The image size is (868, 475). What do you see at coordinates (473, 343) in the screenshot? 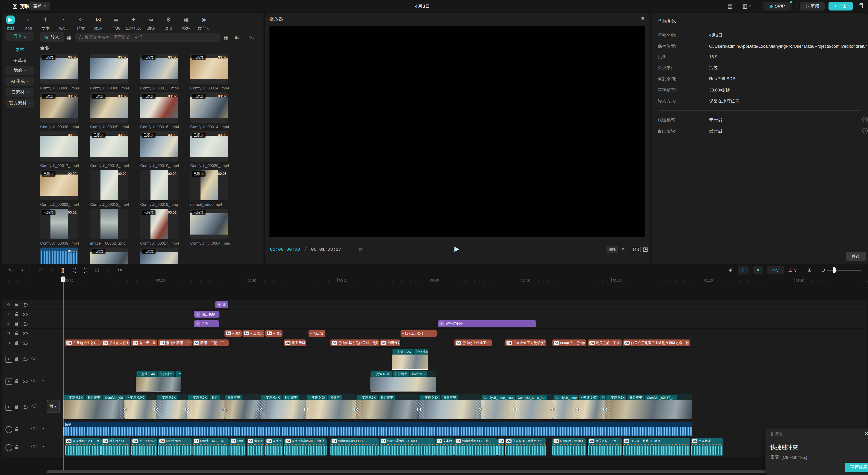
I see `text-clip: Aa雪山此生仅仙玉一徒` at bounding box center [473, 343].